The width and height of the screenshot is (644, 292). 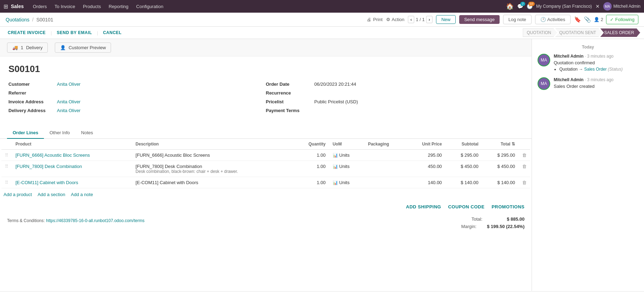 What do you see at coordinates (513, 144) in the screenshot?
I see `sort-icon: ⇅` at bounding box center [513, 144].